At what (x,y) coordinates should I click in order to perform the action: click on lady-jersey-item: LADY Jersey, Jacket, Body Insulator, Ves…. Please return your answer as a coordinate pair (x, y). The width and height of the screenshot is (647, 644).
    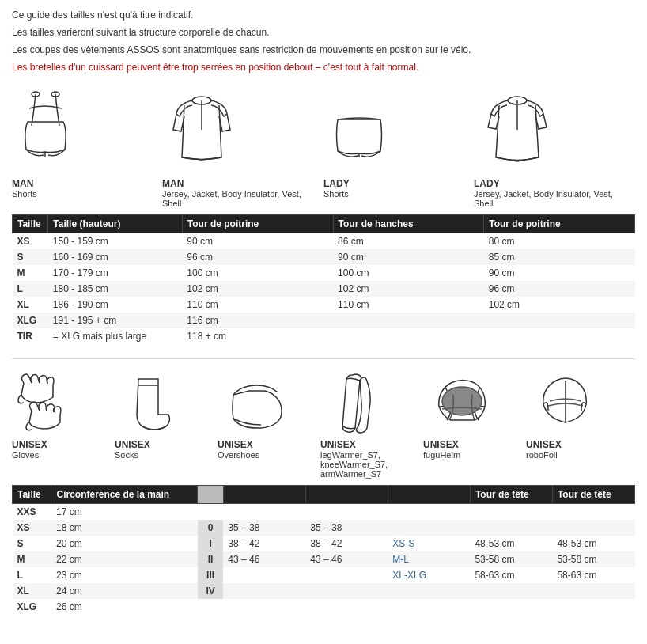
    Looking at the image, I should click on (554, 147).